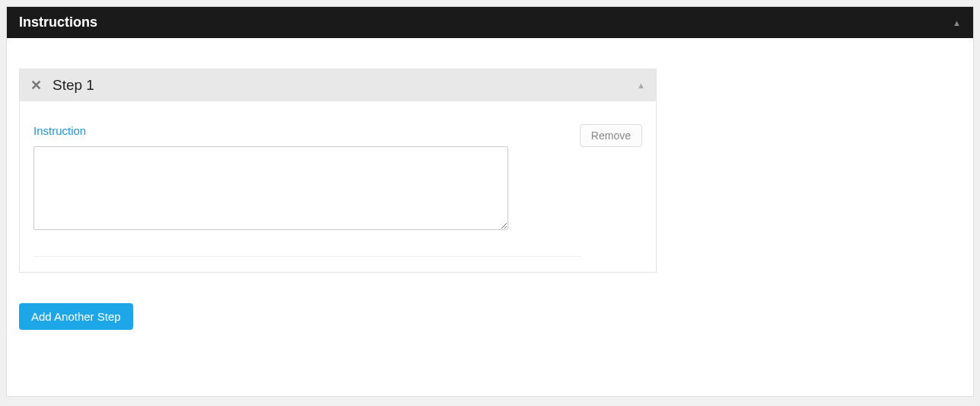 The image size is (980, 406). I want to click on remove-column: Remove, so click(611, 136).